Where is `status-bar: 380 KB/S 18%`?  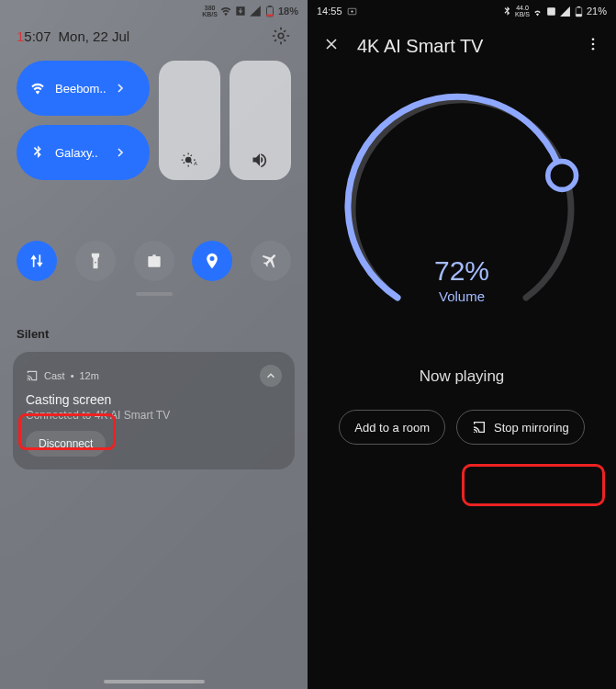 status-bar: 380 KB/S 18% is located at coordinates (154, 11).